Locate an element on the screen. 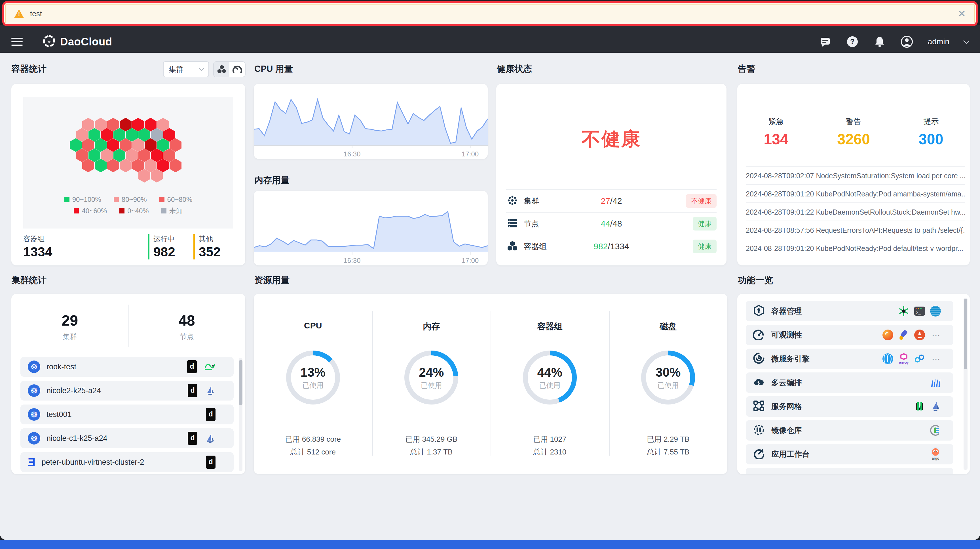 This screenshot has height=549, width=980. alert-stat-critical: 紧急134 is located at coordinates (776, 123).